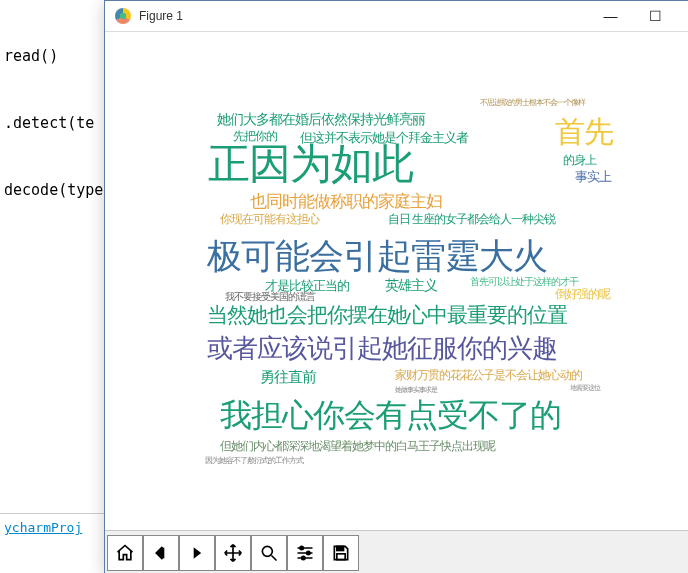 The image size is (688, 573). Describe the element at coordinates (411, 286) in the screenshot. I see `wordcloud-word: 英雄主义` at that location.